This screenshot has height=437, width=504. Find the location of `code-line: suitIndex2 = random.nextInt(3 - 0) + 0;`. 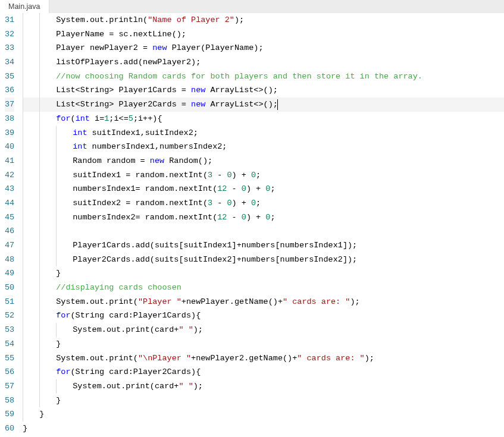

code-line: suitIndex2 = random.nextInt(3 - 0) + 0; is located at coordinates (263, 203).